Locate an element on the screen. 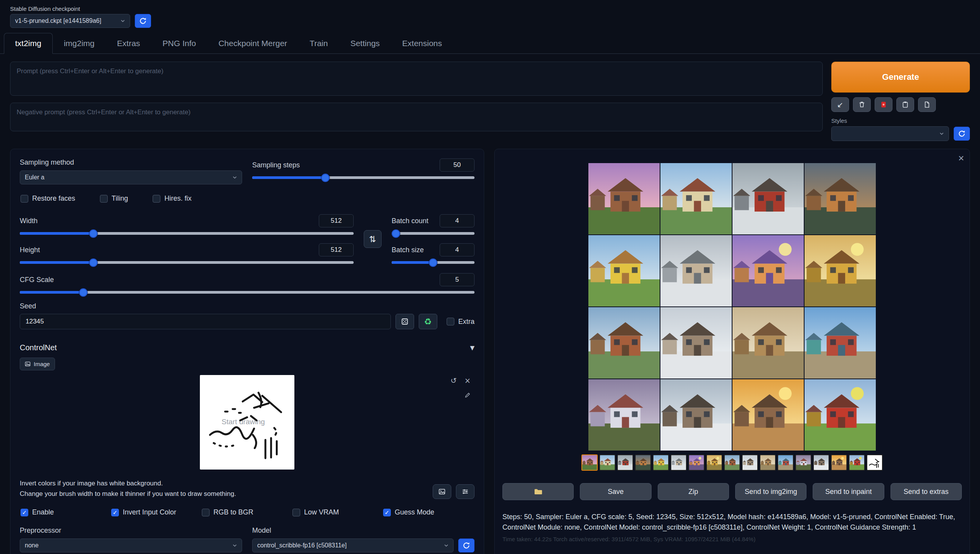 The image size is (980, 554). controlnet-header: ControlNet ▼ is located at coordinates (247, 348).